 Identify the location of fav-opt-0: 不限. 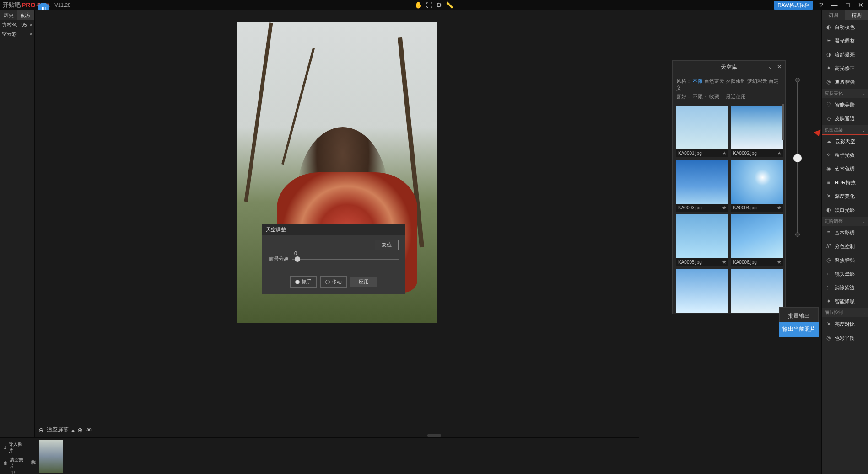
(698, 96).